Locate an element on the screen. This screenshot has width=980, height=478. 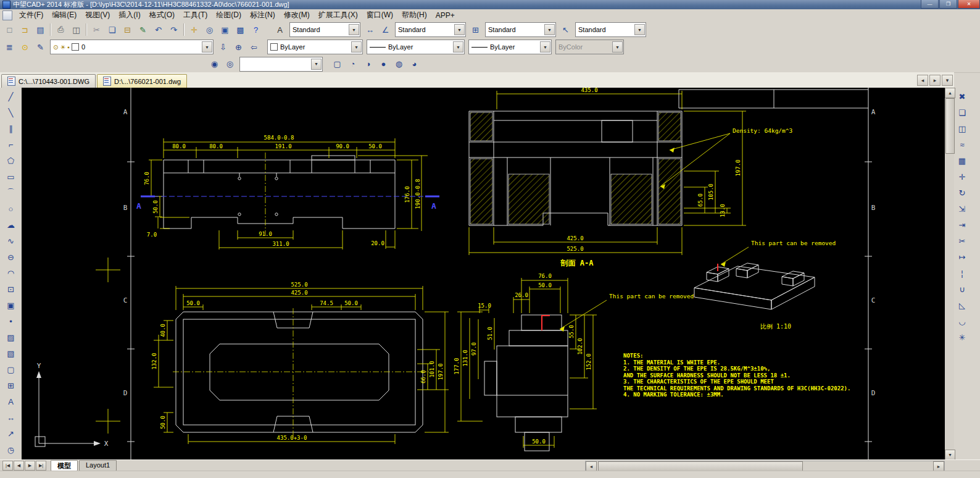
erase-tool-icon: ✖ is located at coordinates (962, 96).